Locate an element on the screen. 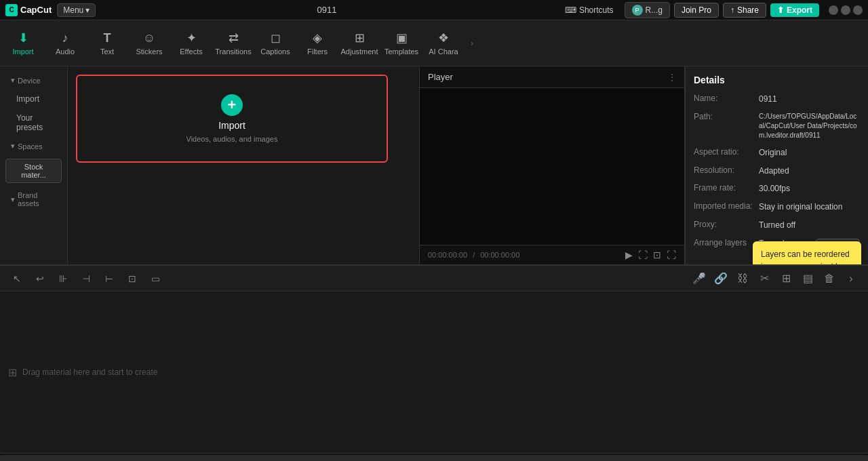  play-button: ▶ is located at coordinates (629, 255).